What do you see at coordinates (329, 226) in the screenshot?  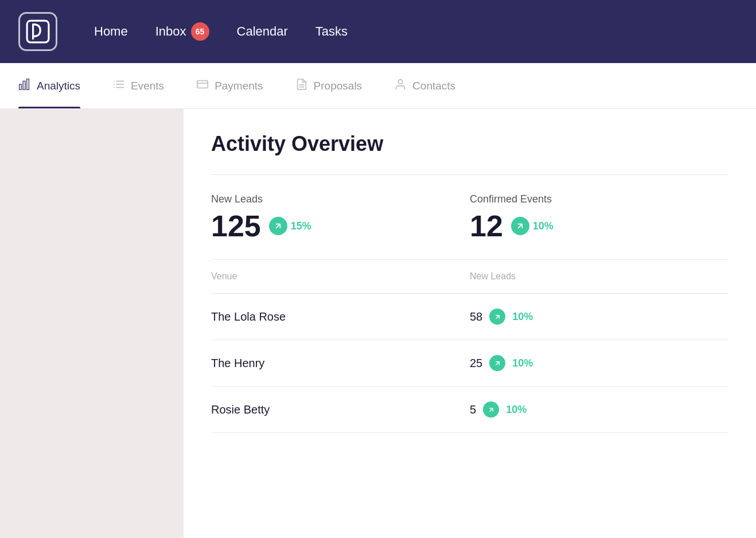 I see `stat-new-leads-value-row: 125 15%` at bounding box center [329, 226].